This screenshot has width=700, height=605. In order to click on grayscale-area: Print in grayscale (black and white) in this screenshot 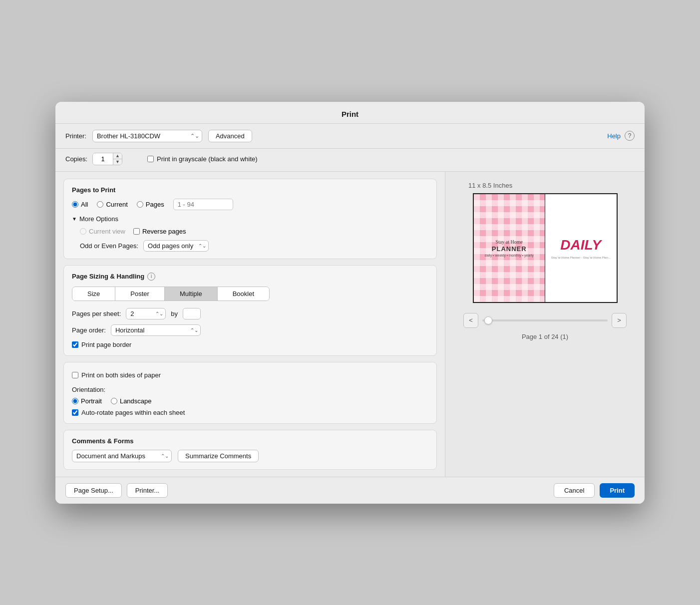, I will do `click(203, 159)`.